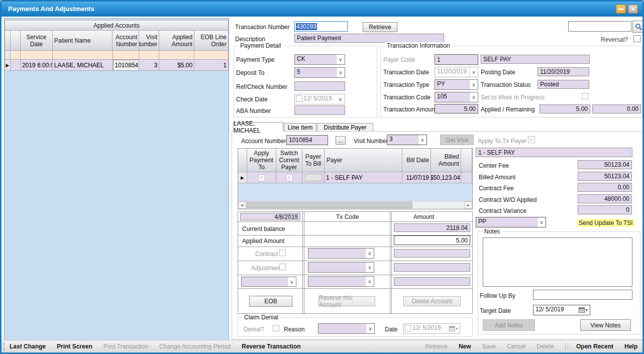 Image resolution: width=644 pixels, height=354 pixels. Describe the element at coordinates (341, 141) in the screenshot. I see `account-browse-button: ...` at that location.